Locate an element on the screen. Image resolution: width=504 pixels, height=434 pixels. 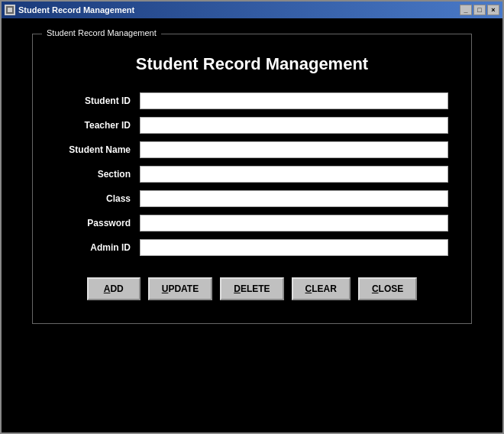
class-label: Class is located at coordinates (98, 199).